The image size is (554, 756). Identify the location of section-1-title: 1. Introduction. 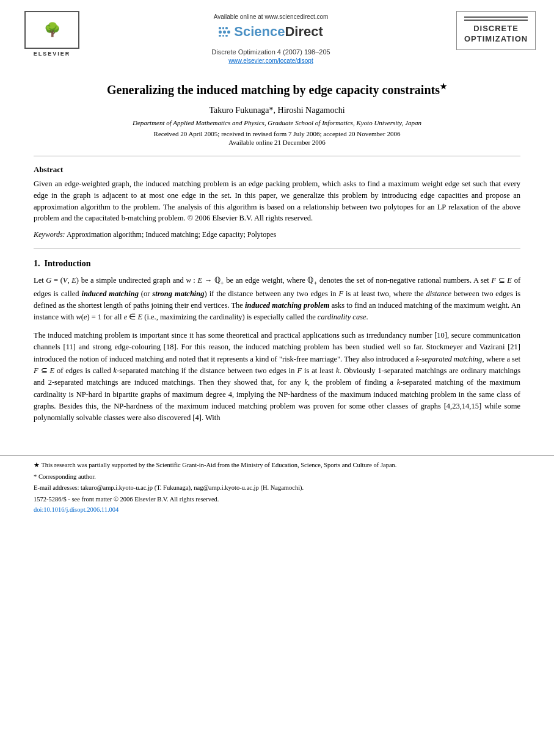
(277, 264).